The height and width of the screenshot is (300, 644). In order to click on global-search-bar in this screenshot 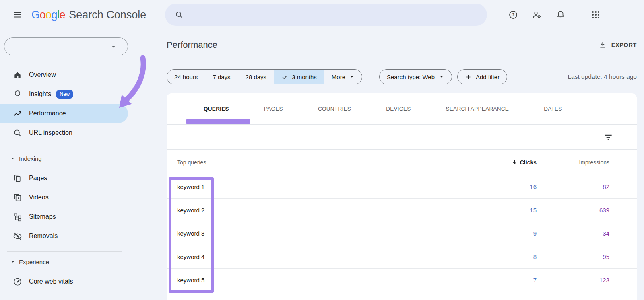, I will do `click(326, 14)`.